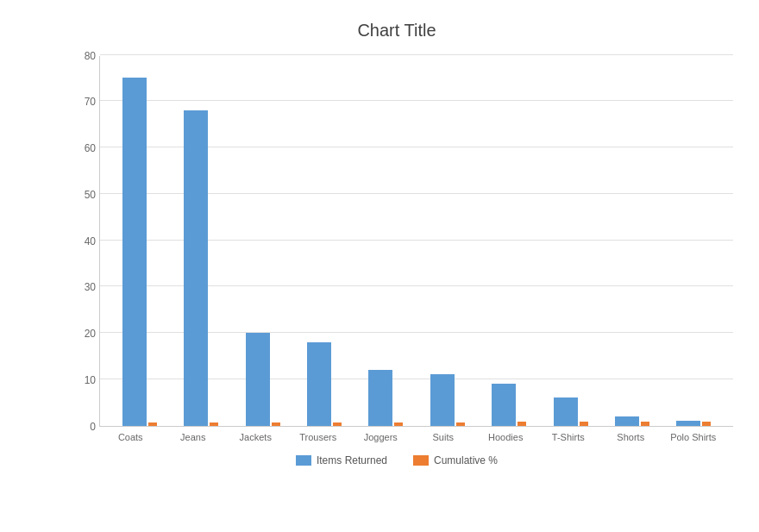 The image size is (759, 532). I want to click on x-axis-label: Hoodies, so click(505, 437).